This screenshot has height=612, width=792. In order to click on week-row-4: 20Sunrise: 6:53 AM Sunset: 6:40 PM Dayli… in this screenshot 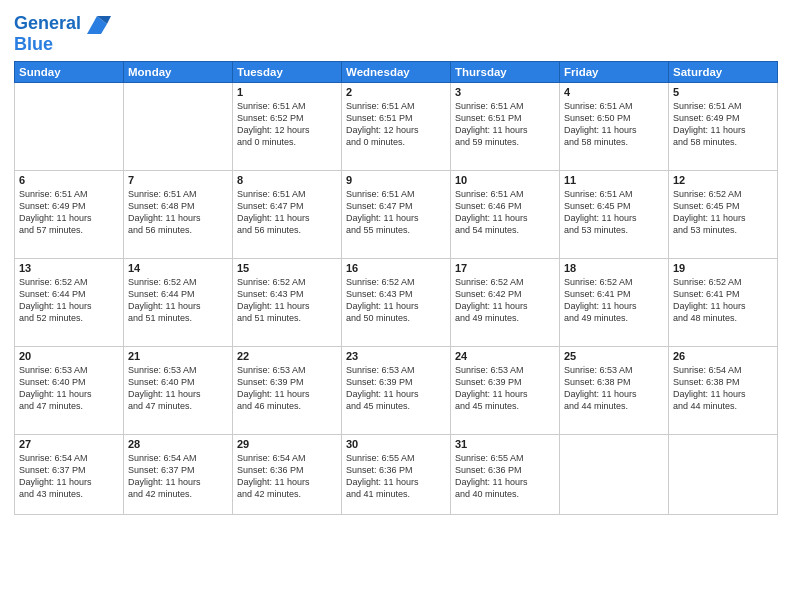, I will do `click(396, 391)`.